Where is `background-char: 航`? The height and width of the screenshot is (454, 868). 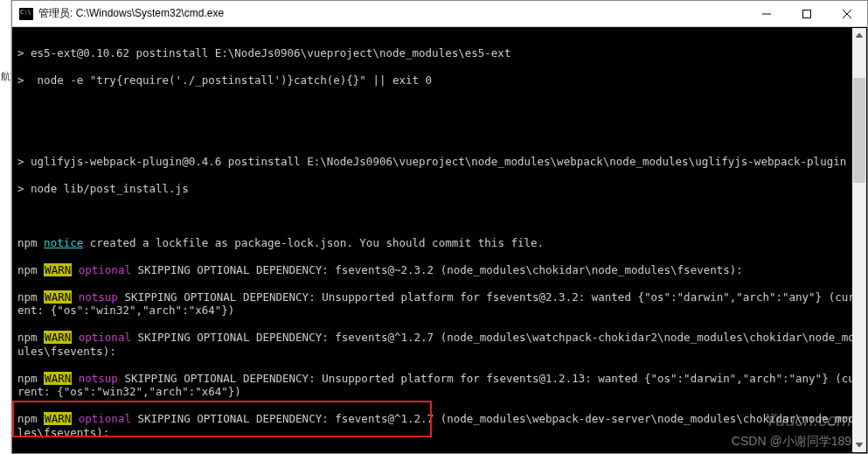
background-char: 航 is located at coordinates (5, 77).